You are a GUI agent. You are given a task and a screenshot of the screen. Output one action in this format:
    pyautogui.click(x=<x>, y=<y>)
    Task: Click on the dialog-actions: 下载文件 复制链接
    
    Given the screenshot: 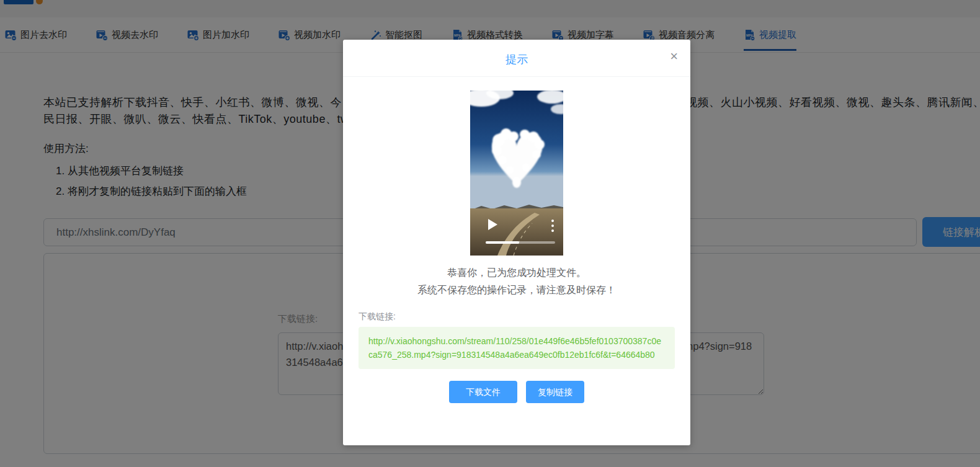 What is the action you would take?
    pyautogui.click(x=517, y=392)
    